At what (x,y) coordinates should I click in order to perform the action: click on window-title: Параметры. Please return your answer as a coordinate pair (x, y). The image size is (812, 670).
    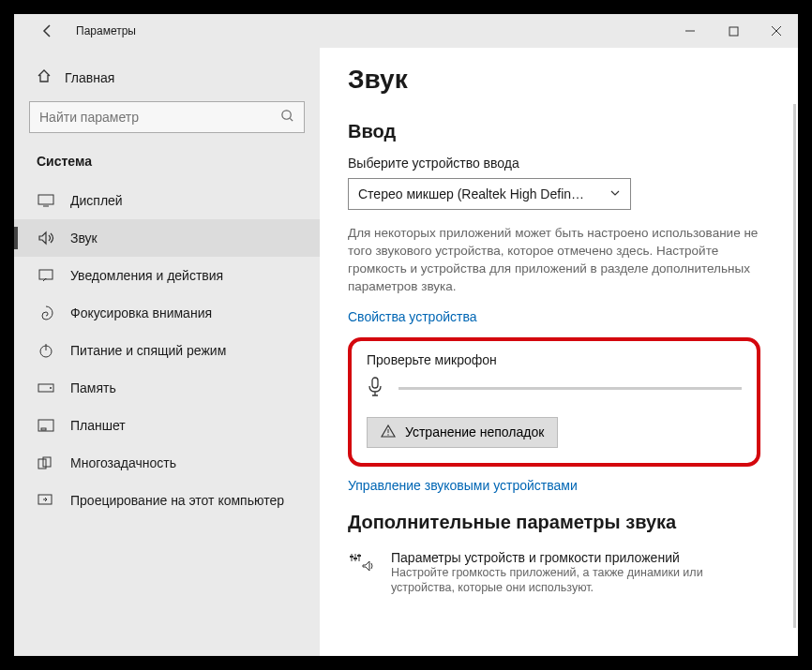
    Looking at the image, I should click on (106, 31).